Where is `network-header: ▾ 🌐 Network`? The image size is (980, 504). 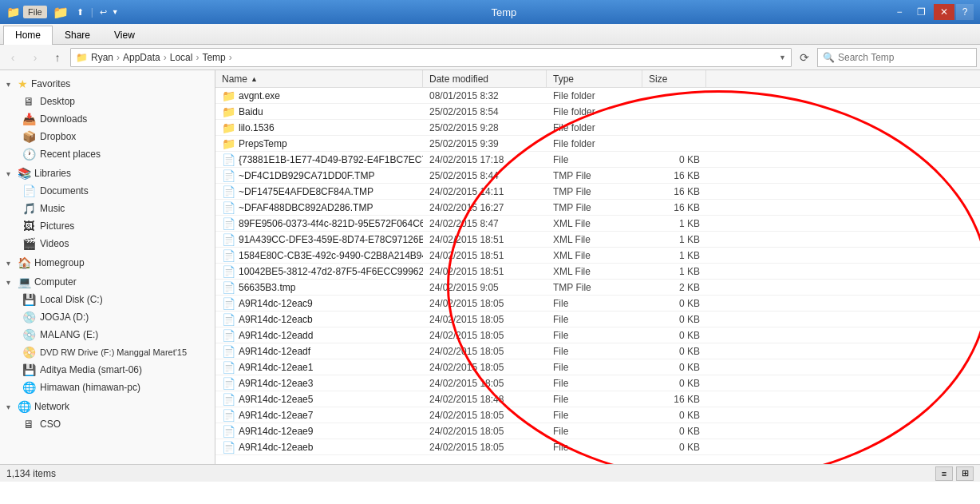 network-header: ▾ 🌐 Network is located at coordinates (107, 407).